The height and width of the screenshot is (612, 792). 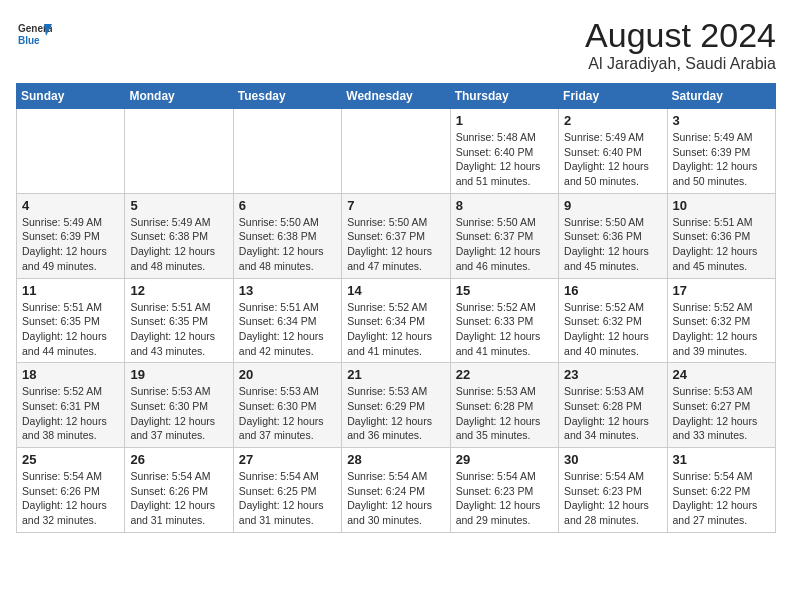 I want to click on day-info: Sunrise: 5:54 AM Sunset: 6:25 PM Dayligh…, so click(x=288, y=498).